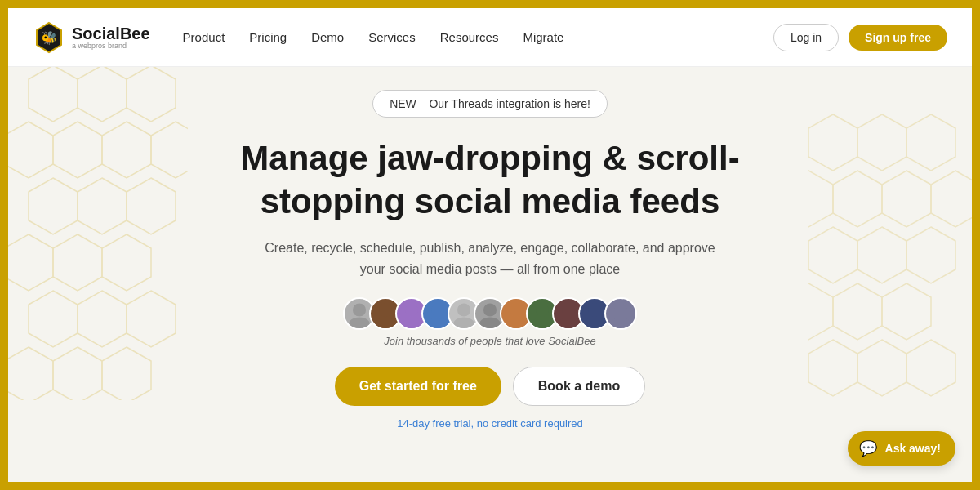  I want to click on announcement-badge: NEW – Our Threads integration is here!, so click(490, 104).